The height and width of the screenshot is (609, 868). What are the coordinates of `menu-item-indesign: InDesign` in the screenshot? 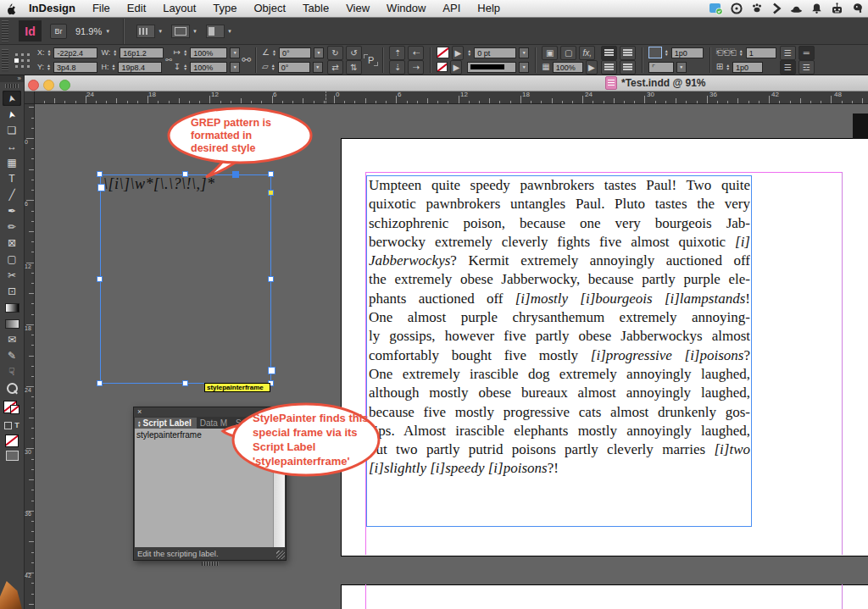 It's located at (53, 8).